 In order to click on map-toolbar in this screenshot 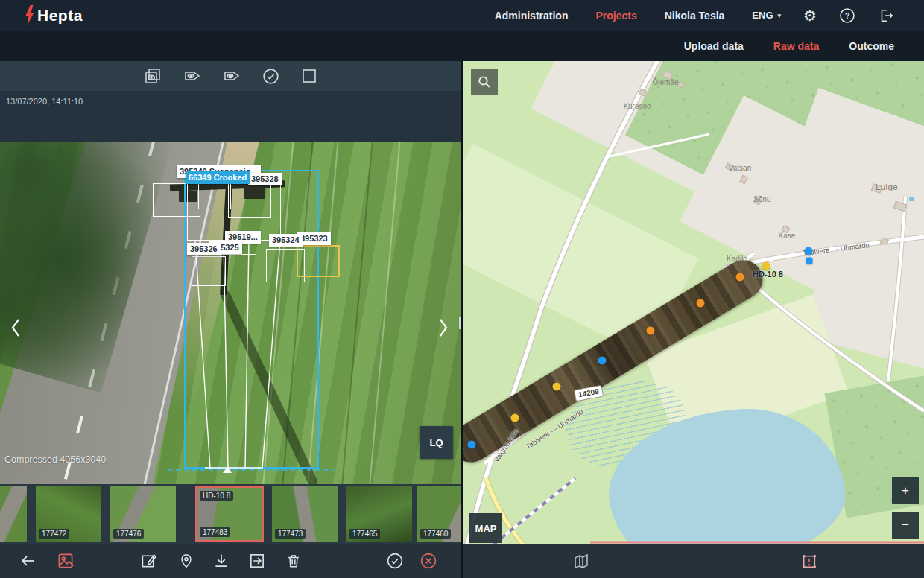, I will do `click(694, 562)`.